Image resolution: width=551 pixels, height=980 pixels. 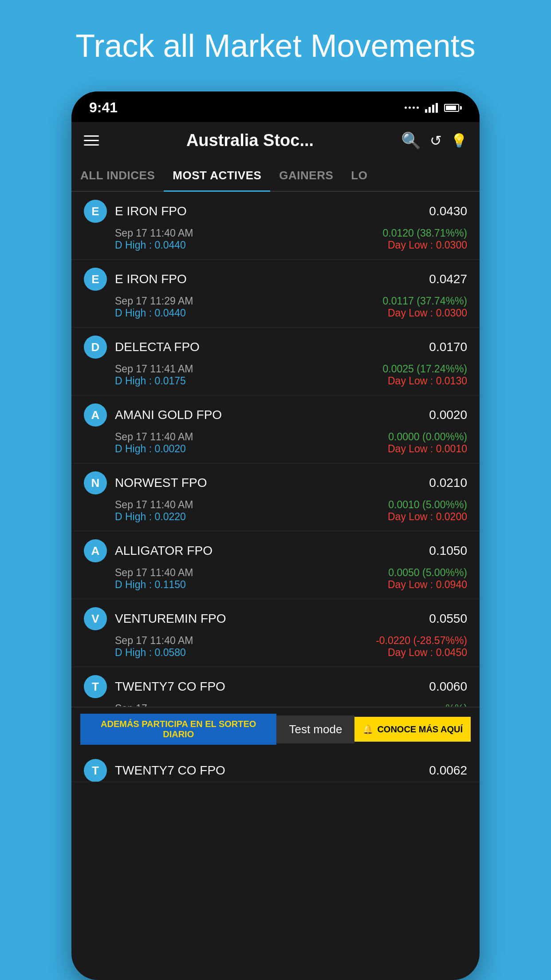 I want to click on battery-icon, so click(x=453, y=108).